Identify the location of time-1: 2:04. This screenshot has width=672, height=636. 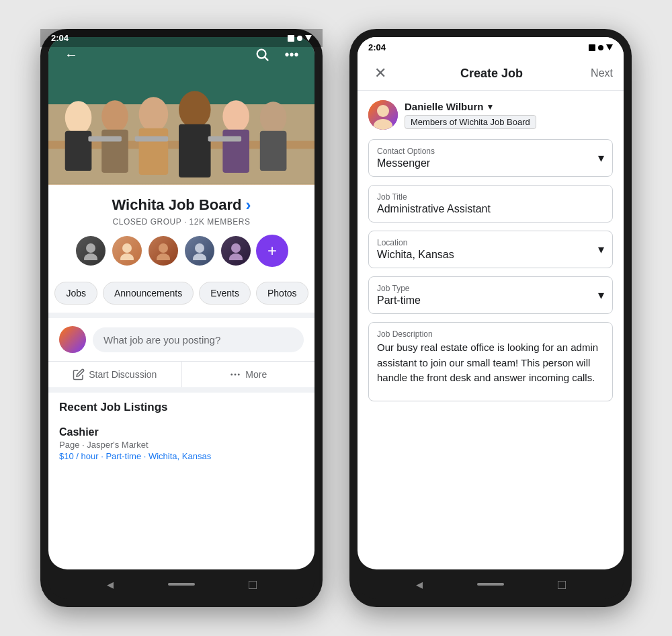
(60, 40).